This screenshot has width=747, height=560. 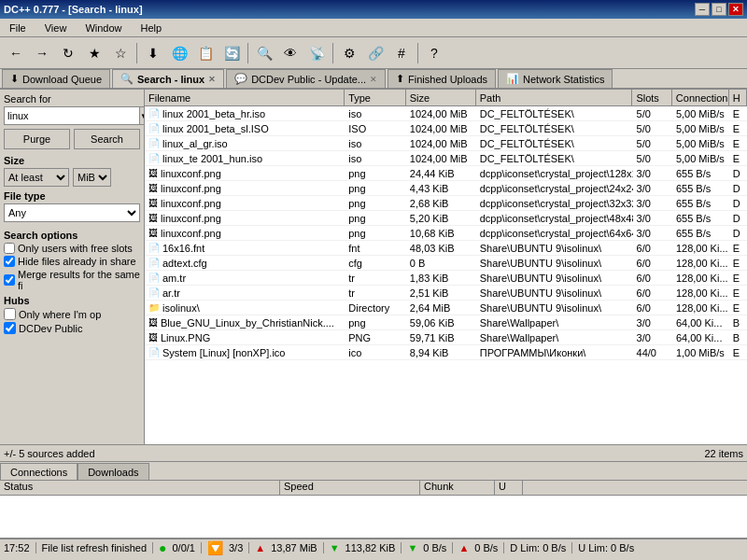 I want to click on d-lim: D Lim: 0 B/s, so click(x=542, y=548).